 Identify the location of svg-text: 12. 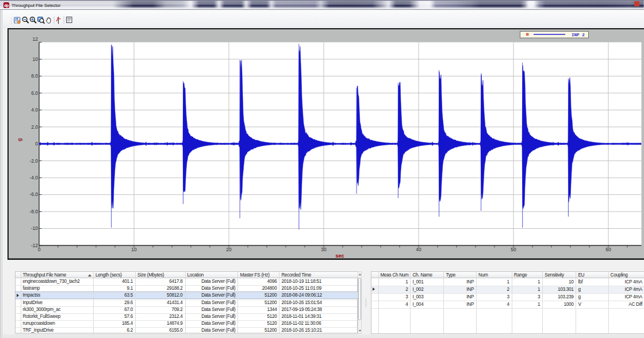
(36, 39).